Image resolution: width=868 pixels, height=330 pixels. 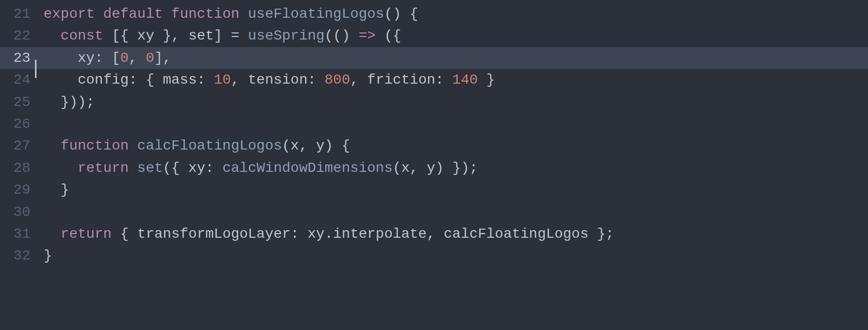 What do you see at coordinates (367, 35) in the screenshot?
I see `token-kw: =>` at bounding box center [367, 35].